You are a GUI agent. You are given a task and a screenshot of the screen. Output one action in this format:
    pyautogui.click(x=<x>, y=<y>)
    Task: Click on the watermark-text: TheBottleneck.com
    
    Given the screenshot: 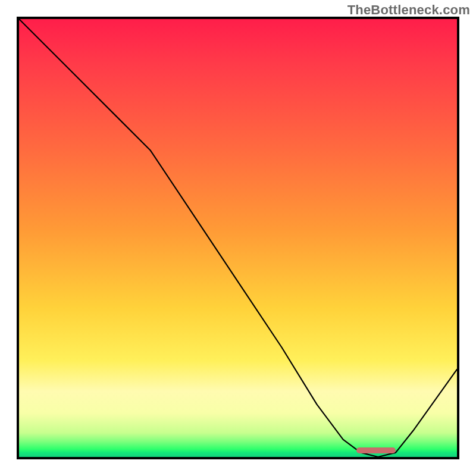 What is the action you would take?
    pyautogui.click(x=409, y=10)
    